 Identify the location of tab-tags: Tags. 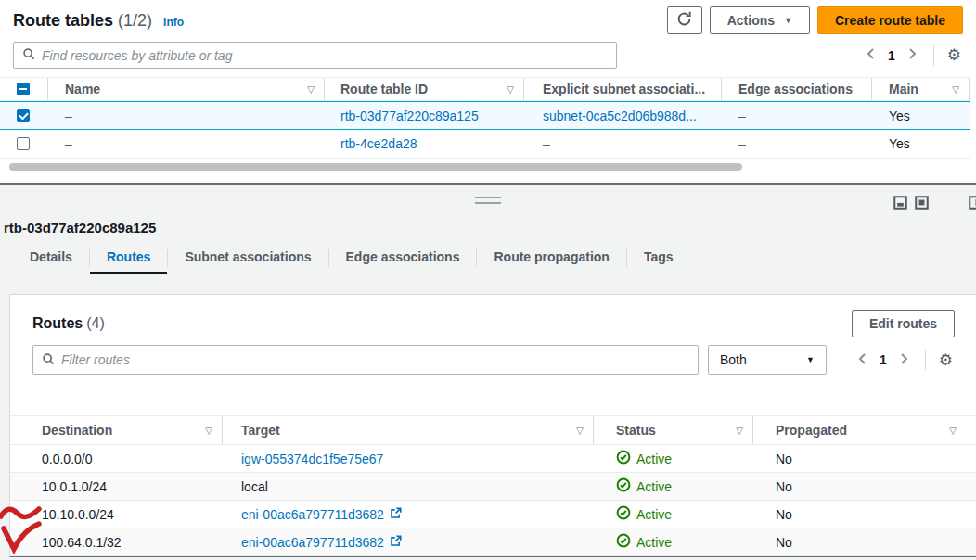
(659, 258).